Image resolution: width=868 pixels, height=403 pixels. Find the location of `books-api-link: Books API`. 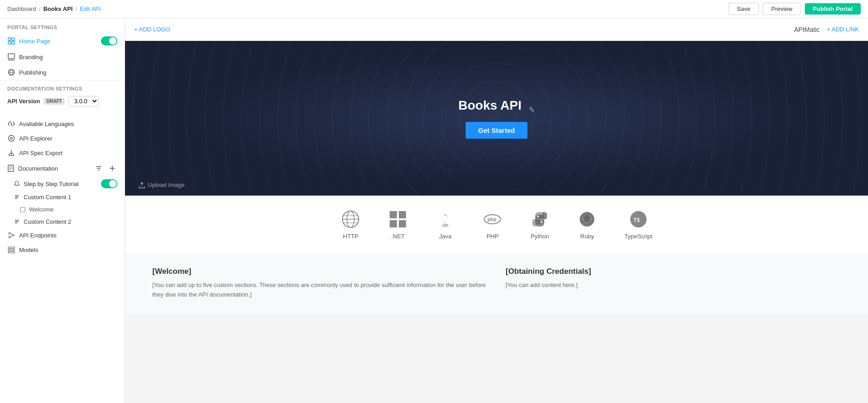

books-api-link: Books API is located at coordinates (58, 9).